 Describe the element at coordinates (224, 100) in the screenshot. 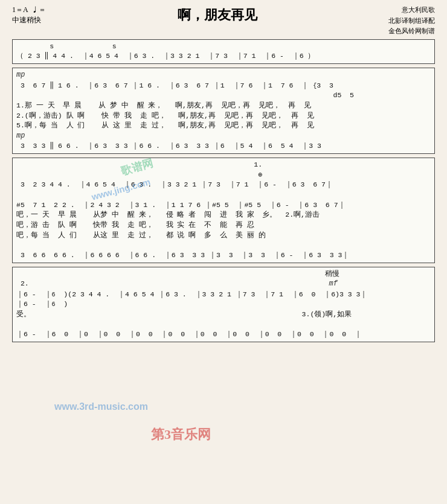

I see `section1-notation: mp 3 6 7 ‖ 1 6 . ｜6 3 6 7 ｜1 6 . ｜6 3 6 …` at that location.